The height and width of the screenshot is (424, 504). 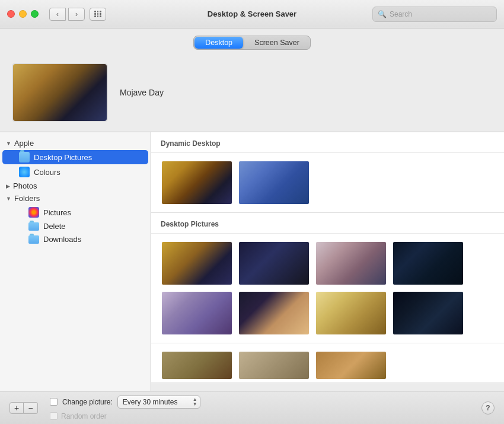 What do you see at coordinates (47, 172) in the screenshot?
I see `sidebar-label-colours: Colours` at bounding box center [47, 172].